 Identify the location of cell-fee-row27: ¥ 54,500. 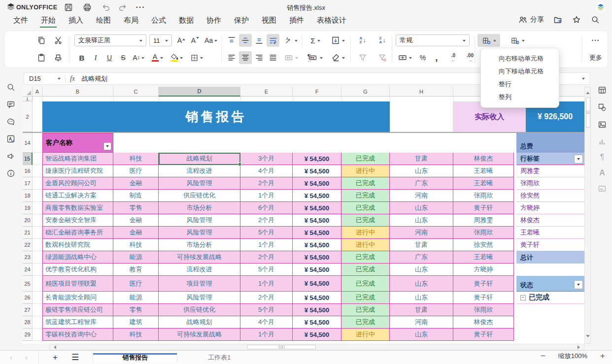
(317, 310).